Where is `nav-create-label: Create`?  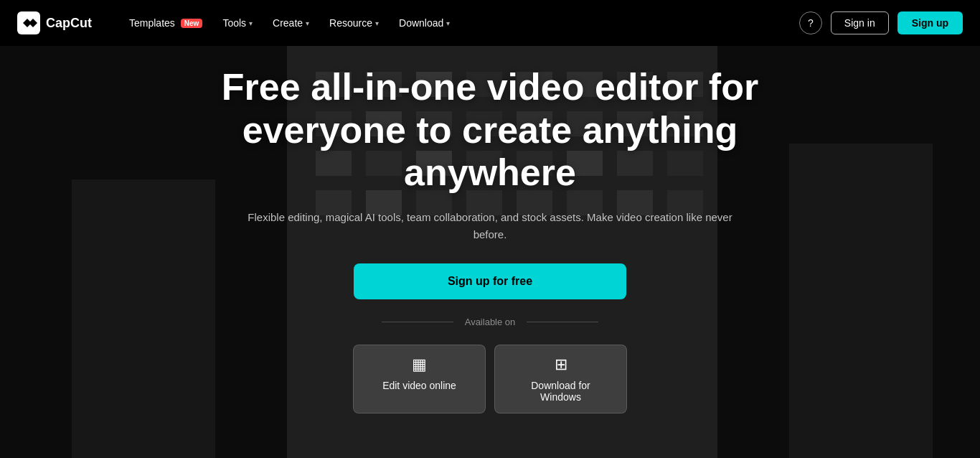
nav-create-label: Create is located at coordinates (288, 23).